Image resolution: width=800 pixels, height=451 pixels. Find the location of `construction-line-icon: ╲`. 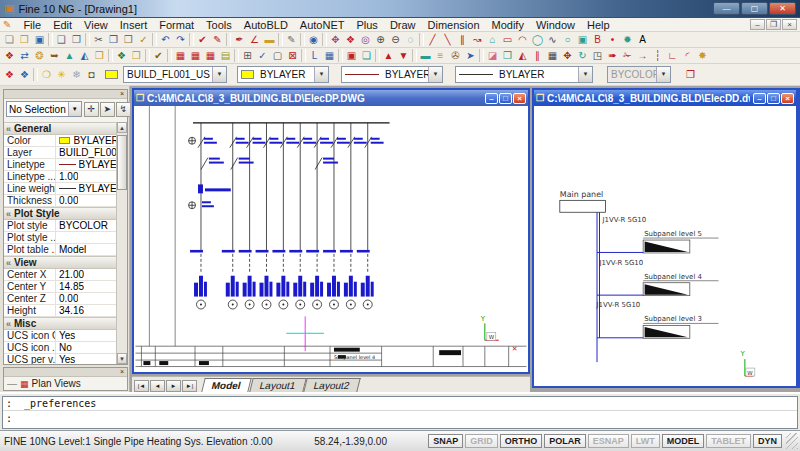

construction-line-icon: ╲ is located at coordinates (448, 40).